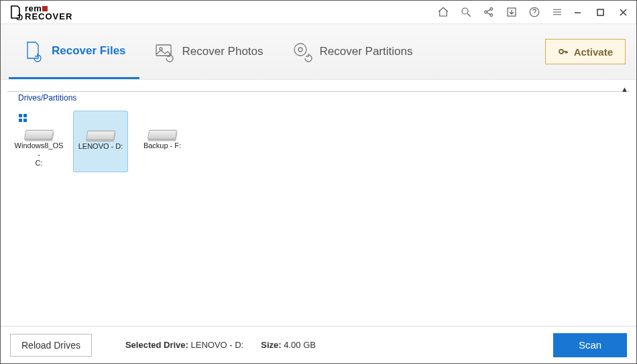 The image size is (637, 364). What do you see at coordinates (217, 345) in the screenshot?
I see `selected-drive-value: LENOVO - D:` at bounding box center [217, 345].